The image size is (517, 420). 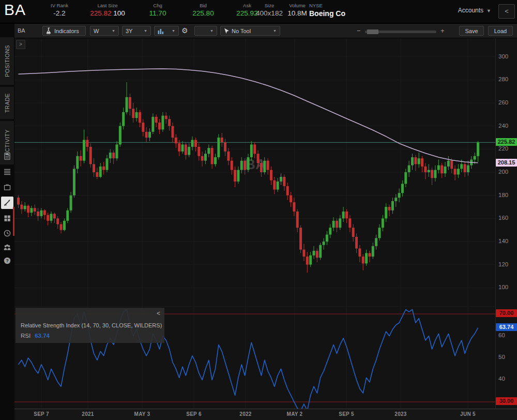 I want to click on price-tick-label: 120, so click(x=504, y=264).